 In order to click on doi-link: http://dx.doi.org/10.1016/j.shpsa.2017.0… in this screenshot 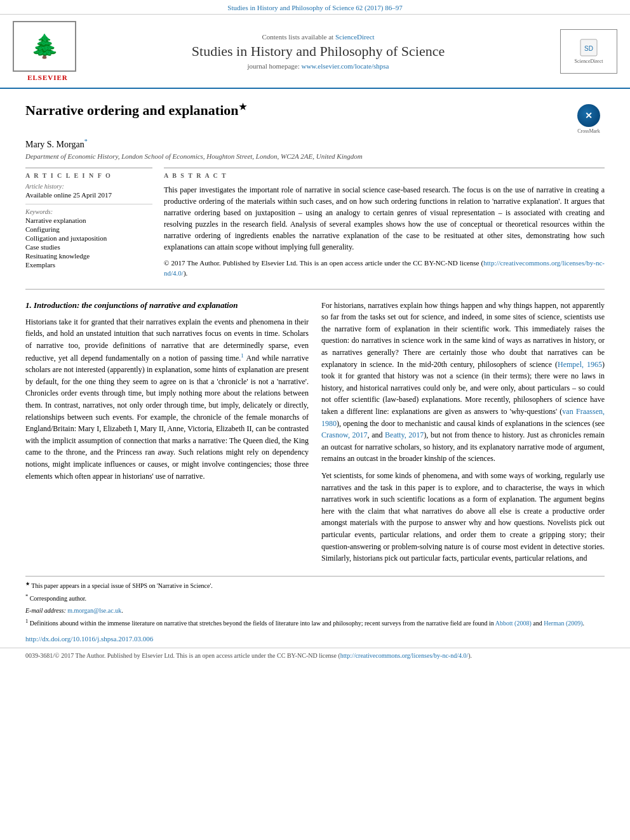, I will do `click(89, 639)`.